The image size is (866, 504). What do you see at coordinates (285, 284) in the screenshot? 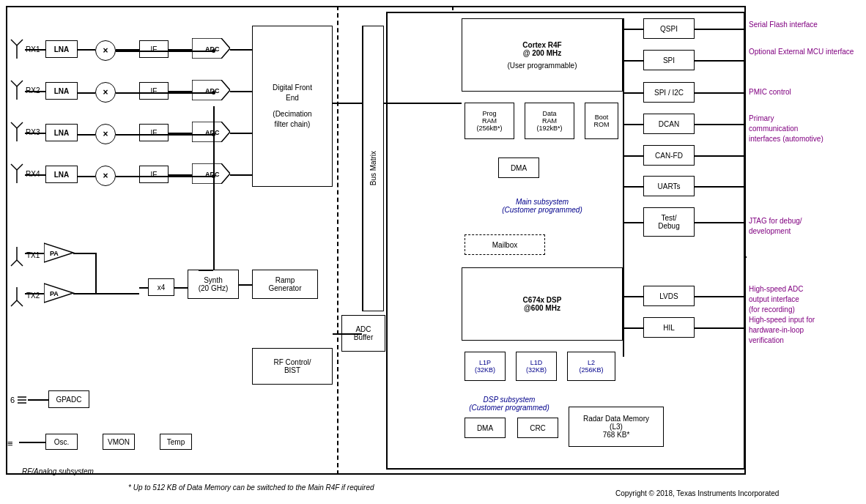
I see `ramp-gen-block: Ramp Generator` at bounding box center [285, 284].